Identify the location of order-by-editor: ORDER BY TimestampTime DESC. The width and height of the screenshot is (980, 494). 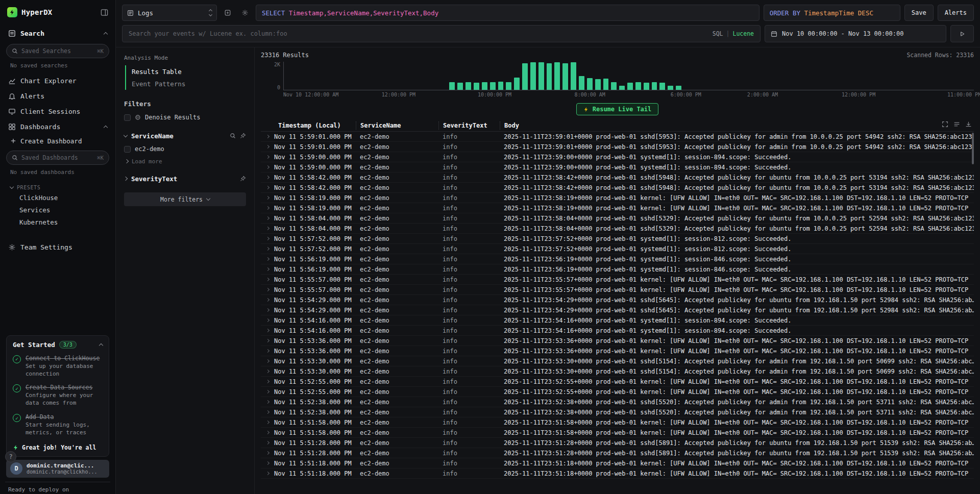
(832, 13).